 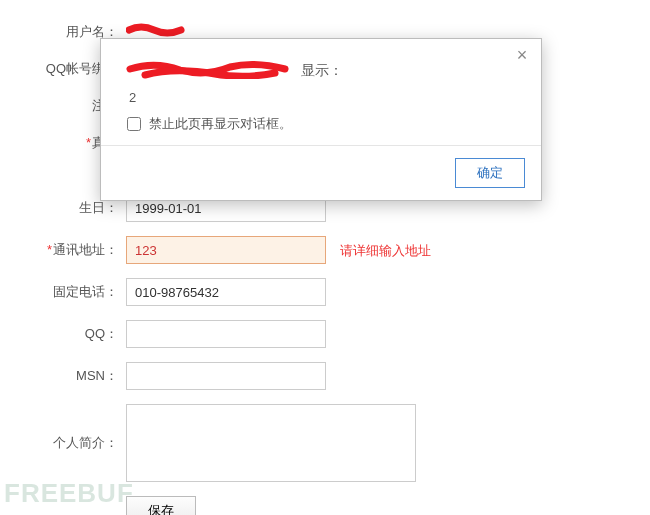 What do you see at coordinates (325, 334) in the screenshot?
I see `row-qq: QQ：` at bounding box center [325, 334].